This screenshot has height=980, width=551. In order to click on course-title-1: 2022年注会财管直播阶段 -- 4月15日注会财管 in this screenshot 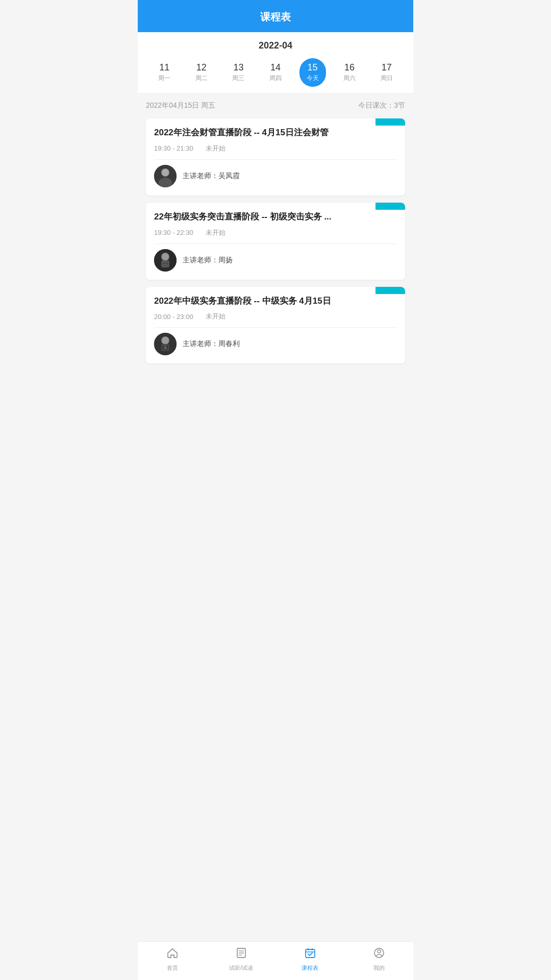, I will do `click(276, 133)`.